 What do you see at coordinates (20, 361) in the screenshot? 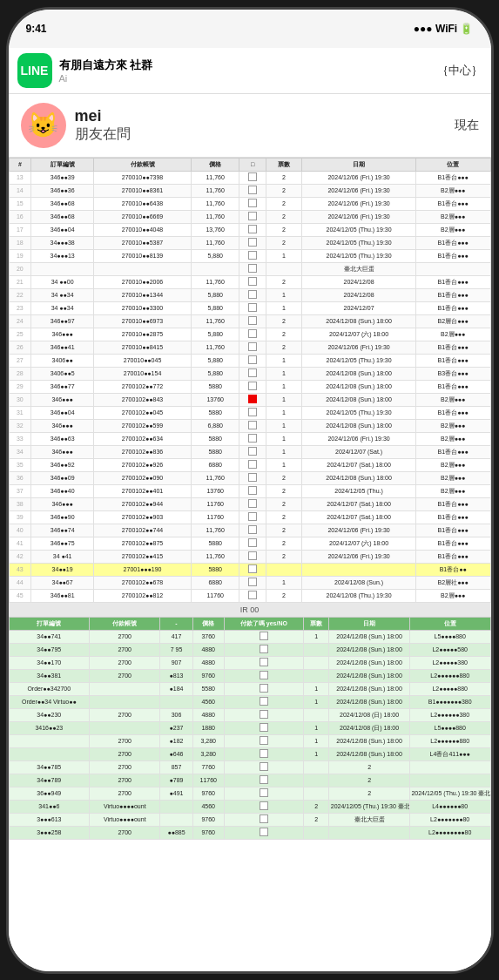
I see `table-cell: 27` at bounding box center [20, 361].